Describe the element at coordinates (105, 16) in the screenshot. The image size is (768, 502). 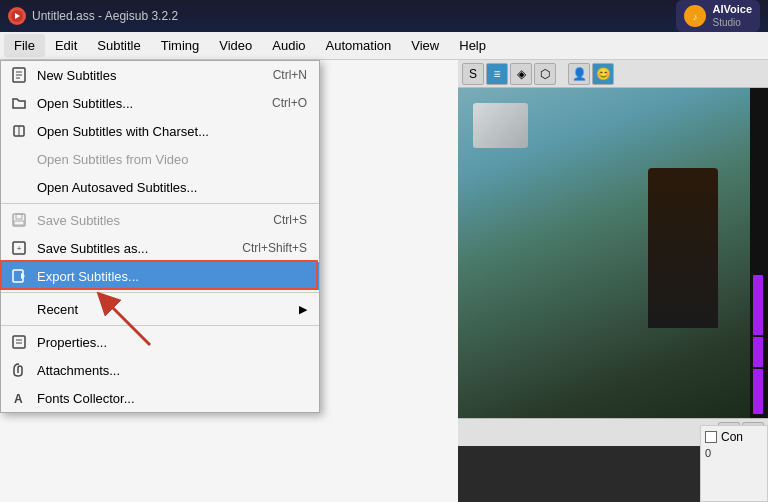
I see `window-title: Untitled.ass - Aegisub 3.2.2` at that location.